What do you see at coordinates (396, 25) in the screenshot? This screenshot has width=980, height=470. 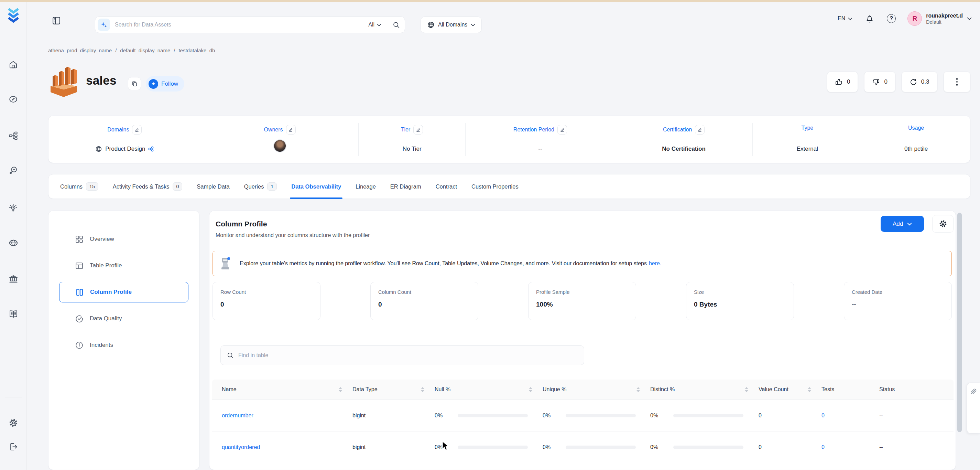 I see `search-icon` at bounding box center [396, 25].